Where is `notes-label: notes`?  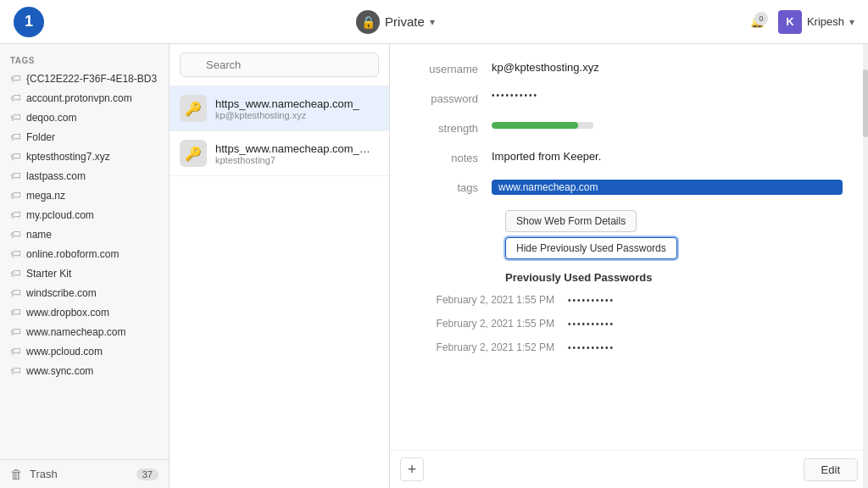
notes-label: notes is located at coordinates (453, 158).